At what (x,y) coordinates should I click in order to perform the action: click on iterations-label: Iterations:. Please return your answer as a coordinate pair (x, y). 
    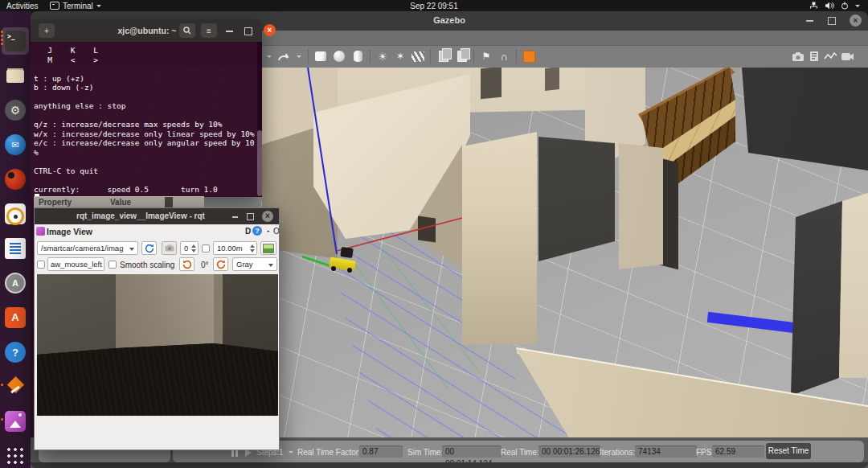
    Looking at the image, I should click on (617, 452).